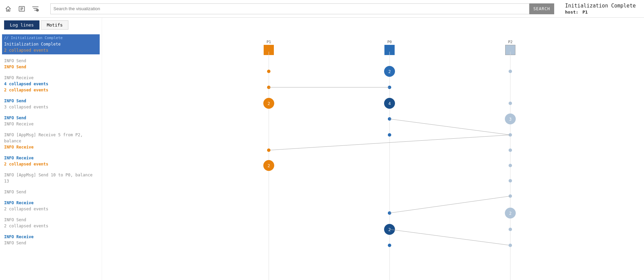 The height and width of the screenshot is (280, 644). Describe the element at coordinates (51, 178) in the screenshot. I see `list-item: INFO [AppMsg] Send 10 to P0, balance 13` at that location.